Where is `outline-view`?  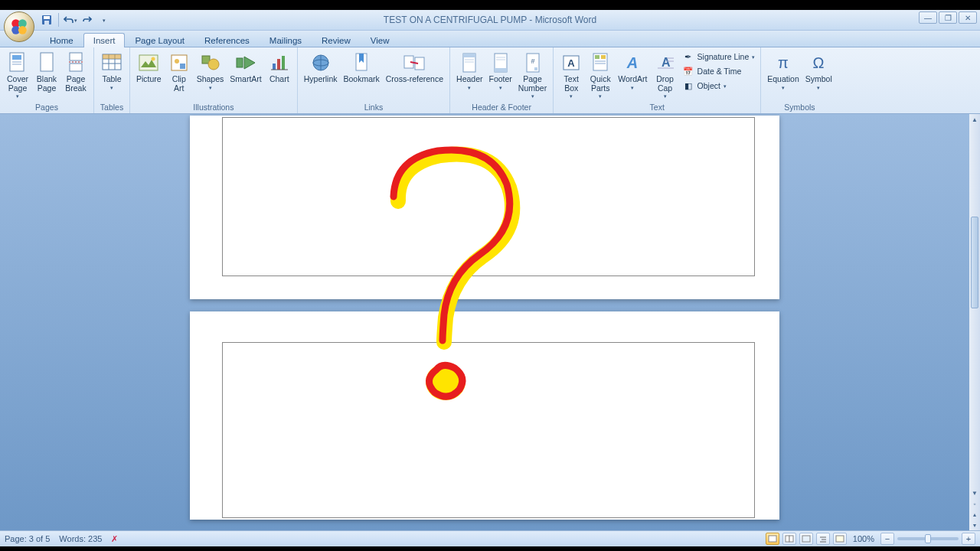 outline-view is located at coordinates (823, 539).